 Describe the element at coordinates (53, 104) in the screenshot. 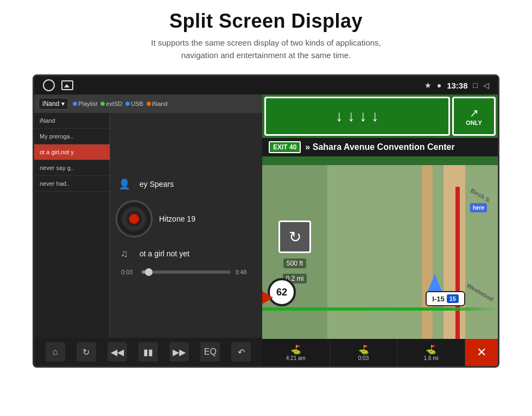

I see `source-dropdown: iNand ▾` at that location.